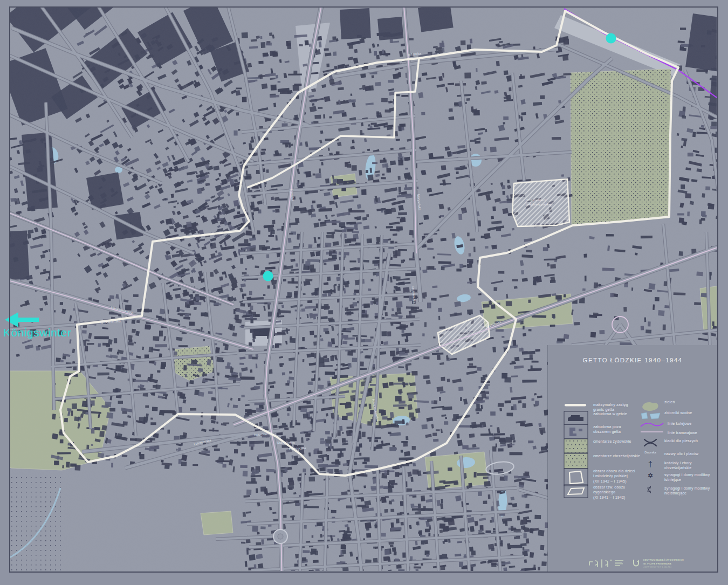  What do you see at coordinates (652, 432) in the screenshot?
I see `tram-swatch` at bounding box center [652, 432].